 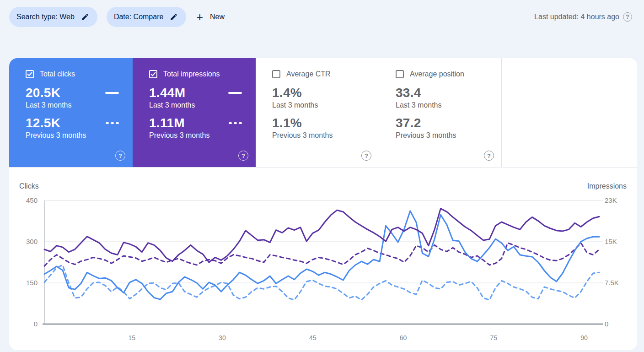 I want to click on svg-text: 15, so click(x=132, y=338).